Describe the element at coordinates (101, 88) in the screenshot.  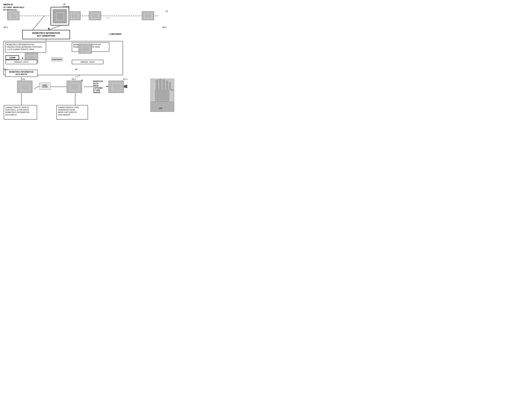
I see `modification-label: MODIFICATI- ON OF IMAGE CAPTURED BY VEIN…` at that location.